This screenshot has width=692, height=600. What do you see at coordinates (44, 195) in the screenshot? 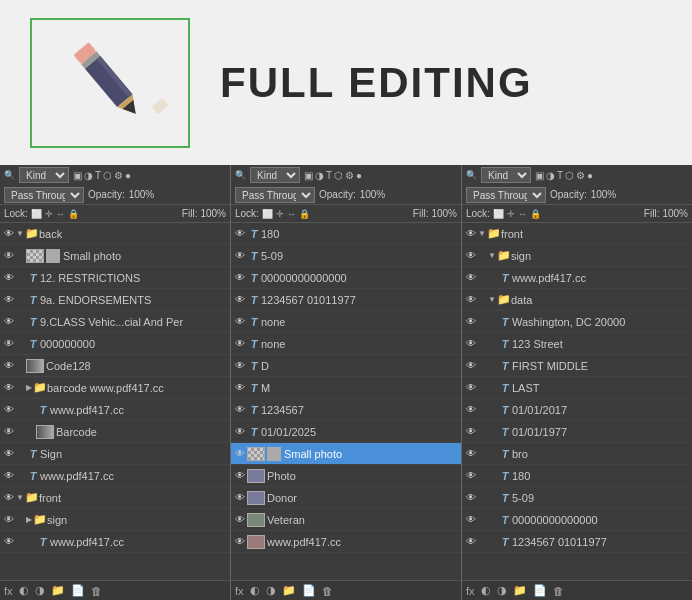
I see `pass-through-dropdown-left: Pass Through` at bounding box center [44, 195].